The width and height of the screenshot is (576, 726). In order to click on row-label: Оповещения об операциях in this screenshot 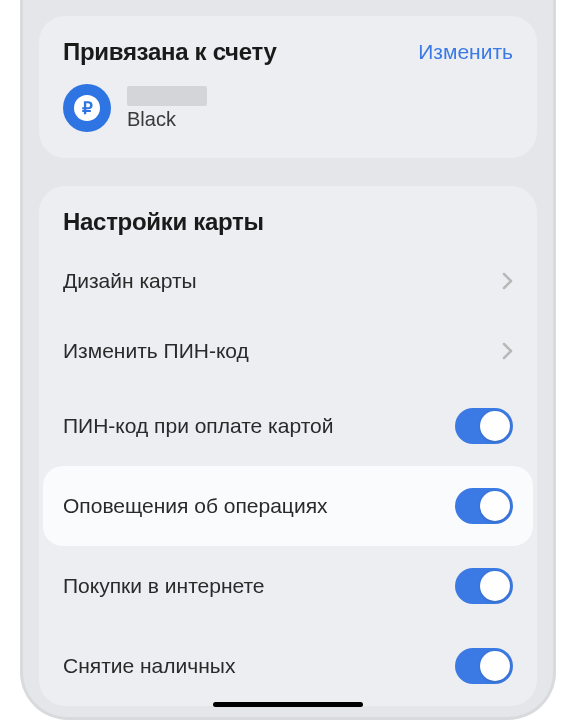, I will do `click(196, 506)`.